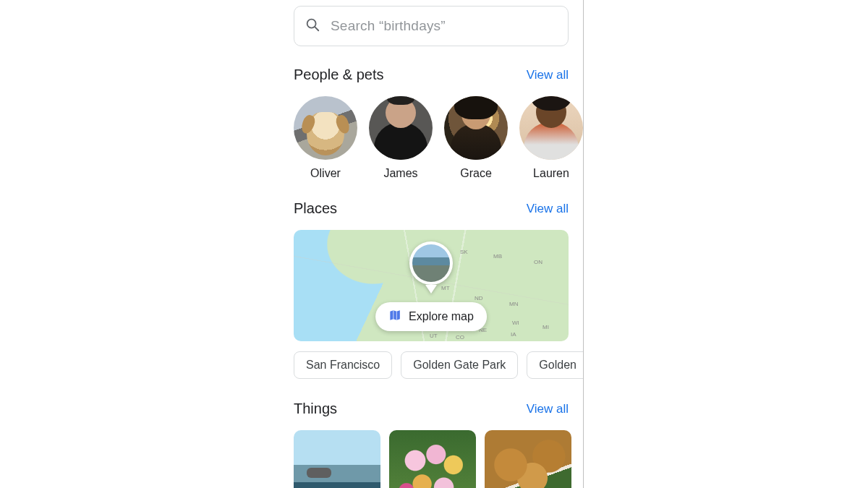  What do you see at coordinates (401, 174) in the screenshot?
I see `person-name: James` at bounding box center [401, 174].